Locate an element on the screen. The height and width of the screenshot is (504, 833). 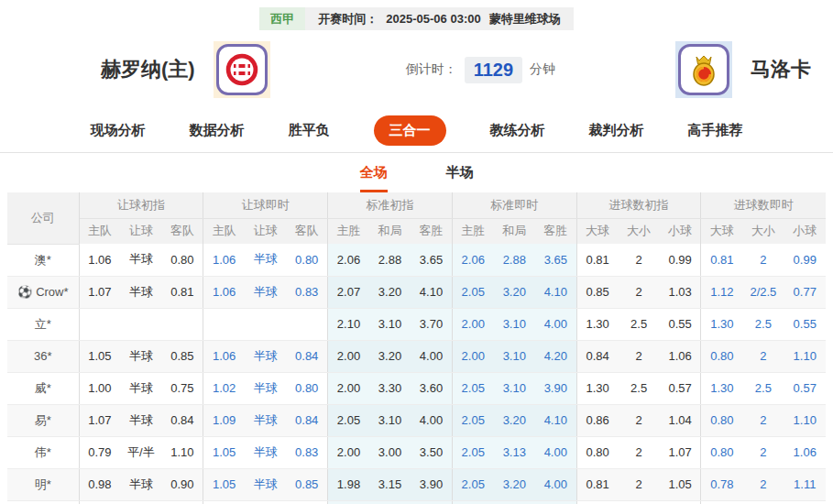
odds-cell: 1.12 is located at coordinates (722, 291).